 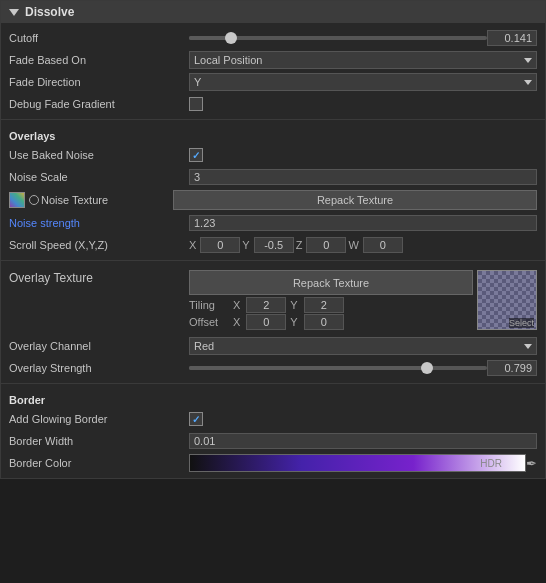 I want to click on fade-based-dropdown: Local Position, so click(x=363, y=60).